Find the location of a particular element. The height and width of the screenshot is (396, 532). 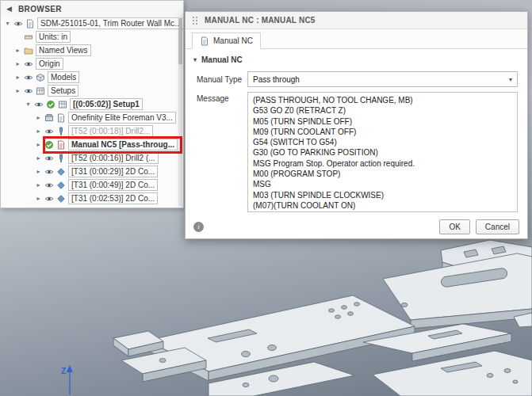

gcode-icon is located at coordinates (61, 145).